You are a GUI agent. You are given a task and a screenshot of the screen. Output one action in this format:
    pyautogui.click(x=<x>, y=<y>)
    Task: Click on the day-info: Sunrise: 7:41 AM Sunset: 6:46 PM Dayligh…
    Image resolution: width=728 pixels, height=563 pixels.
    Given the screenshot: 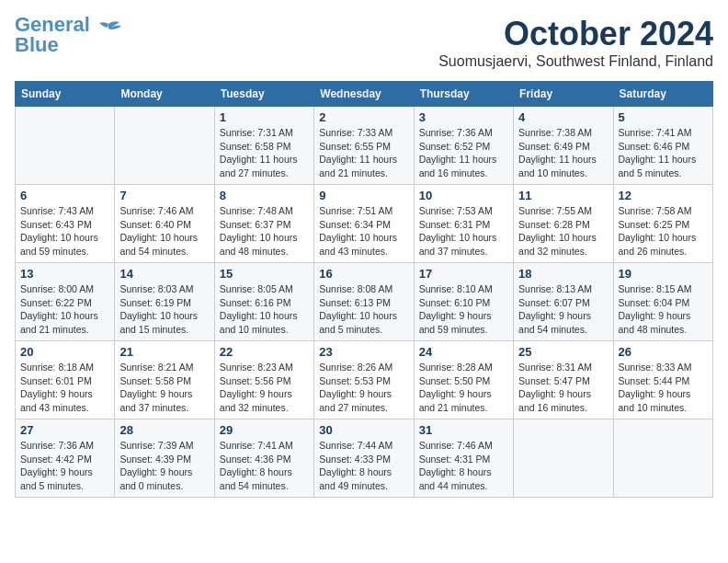 What is the action you would take?
    pyautogui.click(x=664, y=153)
    